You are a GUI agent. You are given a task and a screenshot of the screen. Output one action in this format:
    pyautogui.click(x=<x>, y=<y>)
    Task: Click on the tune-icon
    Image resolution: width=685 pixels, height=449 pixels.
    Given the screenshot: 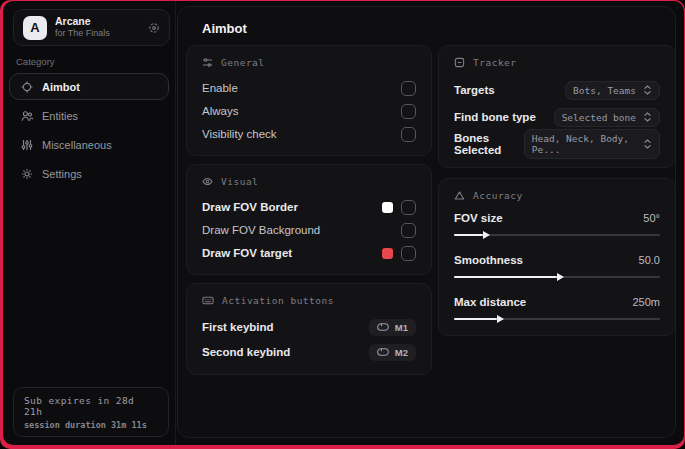 What is the action you would take?
    pyautogui.click(x=208, y=62)
    